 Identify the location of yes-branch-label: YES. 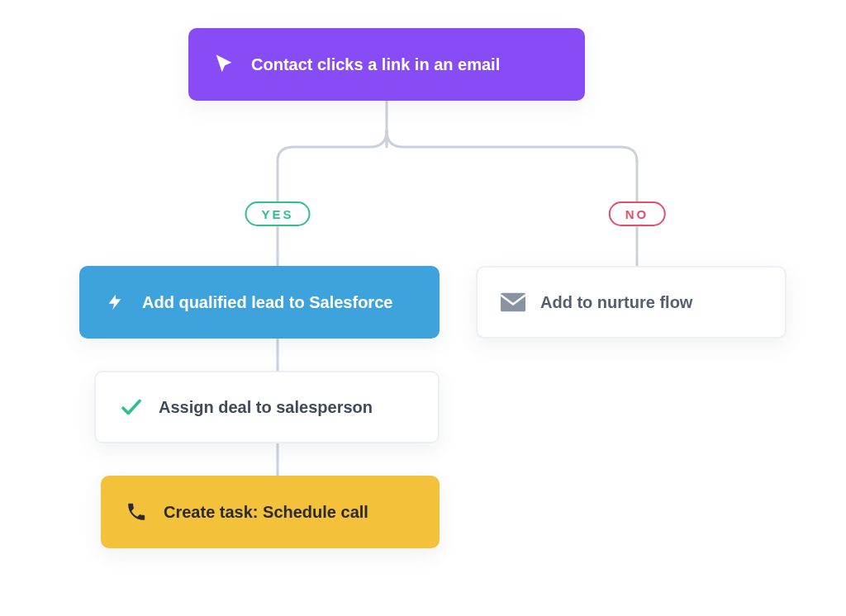
(278, 215).